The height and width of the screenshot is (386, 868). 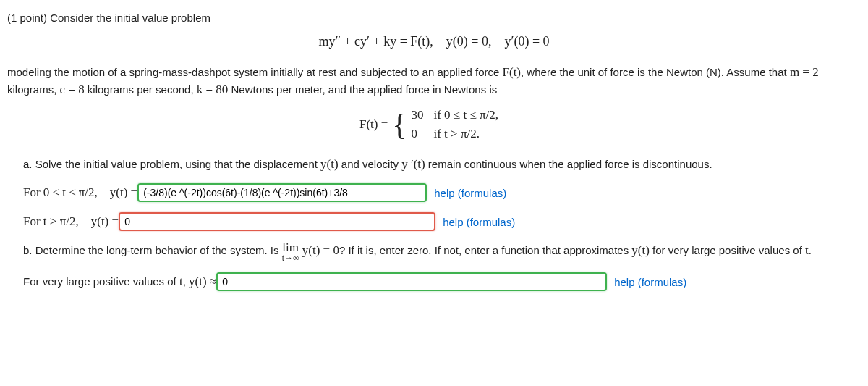 I want to click on row3-prefix: For very large positive values of t, y(t…, so click(x=120, y=282).